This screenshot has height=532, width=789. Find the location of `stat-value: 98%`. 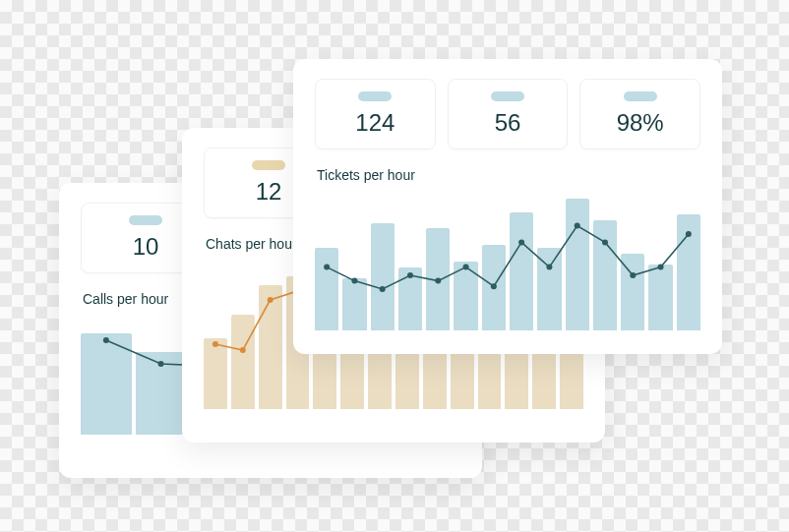

stat-value: 98% is located at coordinates (639, 123).